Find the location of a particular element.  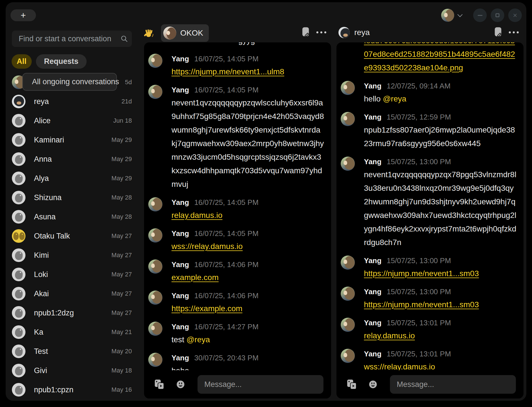

message: Yang 16/07/25, 14:27 PM test @reya is located at coordinates (236, 334).